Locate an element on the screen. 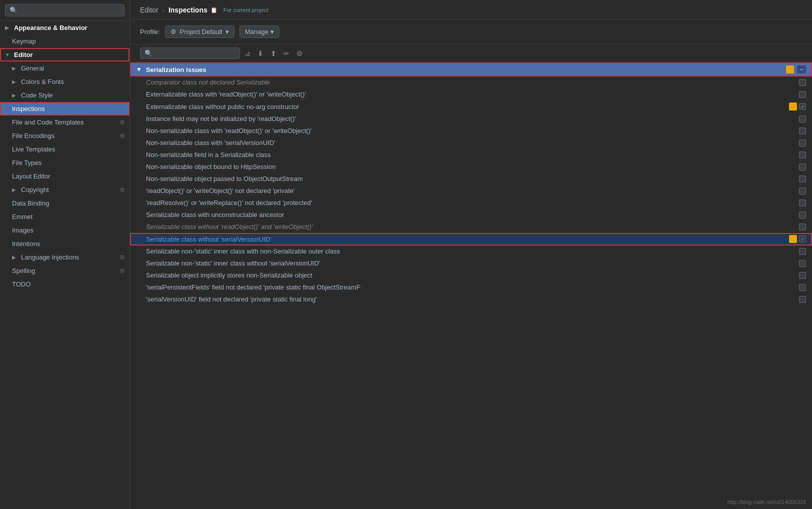 The width and height of the screenshot is (812, 509). sidebar-search-input is located at coordinates (65, 10).